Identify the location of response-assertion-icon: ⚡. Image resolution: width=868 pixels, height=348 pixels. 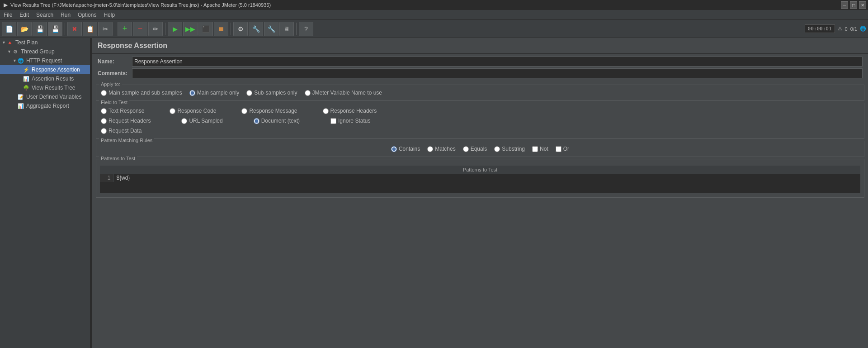
(26, 70).